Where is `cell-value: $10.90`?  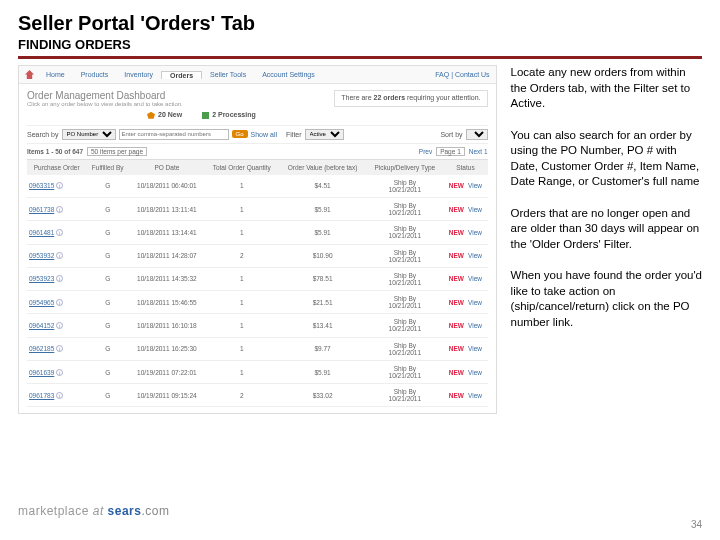 cell-value: $10.90 is located at coordinates (323, 256).